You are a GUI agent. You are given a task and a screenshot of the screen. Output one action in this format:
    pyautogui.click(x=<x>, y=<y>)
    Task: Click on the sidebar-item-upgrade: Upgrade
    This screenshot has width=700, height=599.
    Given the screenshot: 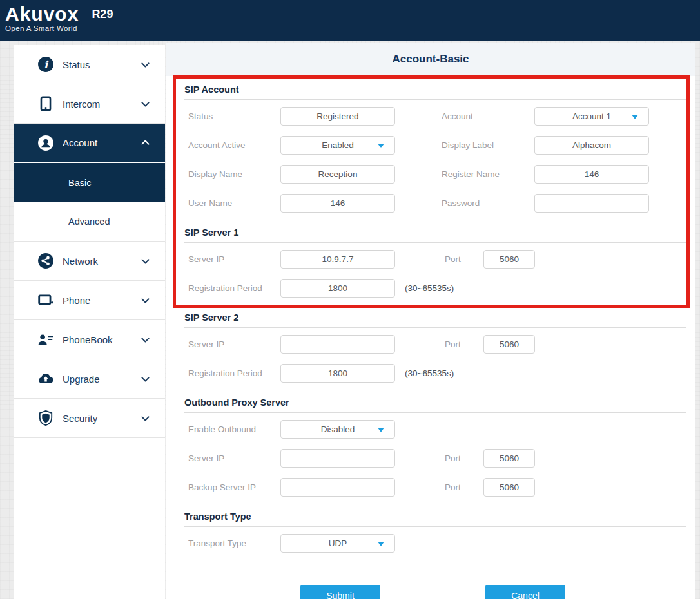 What is the action you would take?
    pyautogui.click(x=90, y=379)
    